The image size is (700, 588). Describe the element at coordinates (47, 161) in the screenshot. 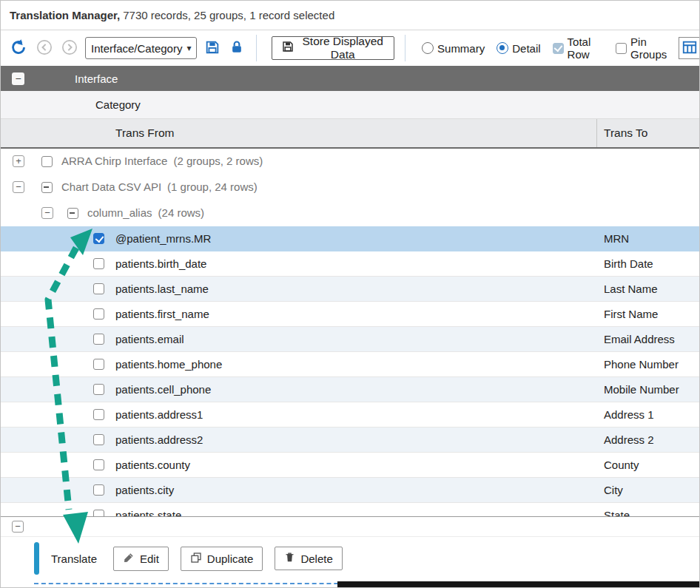

I see `group-checkbox` at that location.